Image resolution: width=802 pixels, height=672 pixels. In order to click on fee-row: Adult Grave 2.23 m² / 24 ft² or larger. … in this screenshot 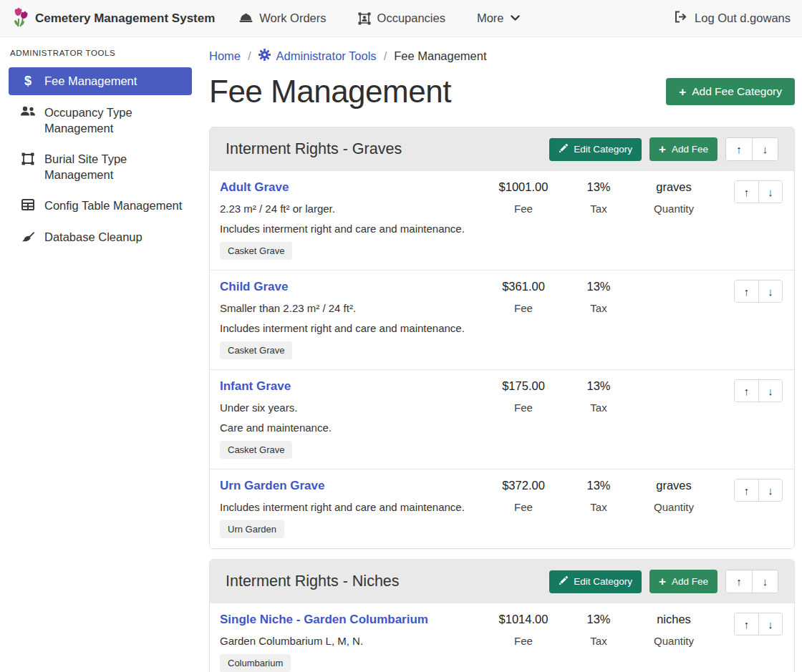, I will do `click(502, 220)`.